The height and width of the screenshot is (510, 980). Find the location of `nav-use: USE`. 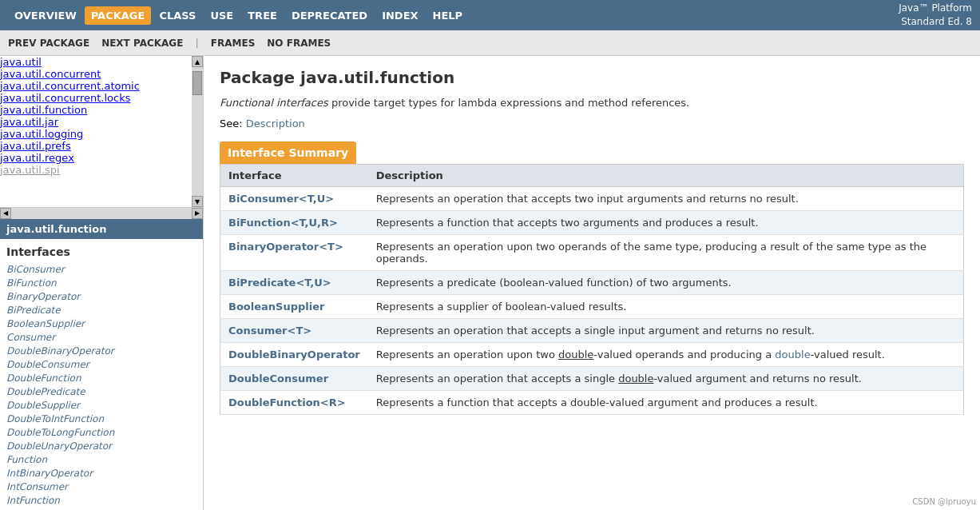

nav-use: USE is located at coordinates (222, 16).